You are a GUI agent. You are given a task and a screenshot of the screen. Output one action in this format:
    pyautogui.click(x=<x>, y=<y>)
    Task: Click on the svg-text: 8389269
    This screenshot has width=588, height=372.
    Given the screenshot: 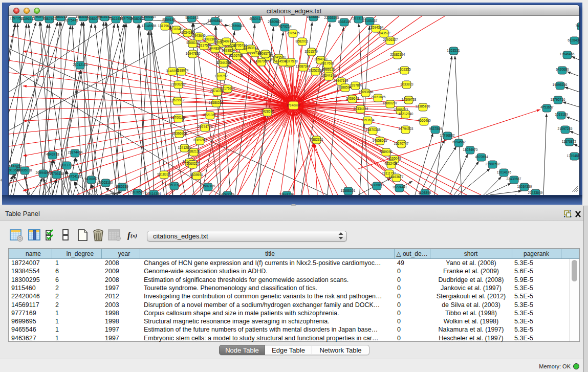 What is the action you would take?
    pyautogui.click(x=200, y=140)
    